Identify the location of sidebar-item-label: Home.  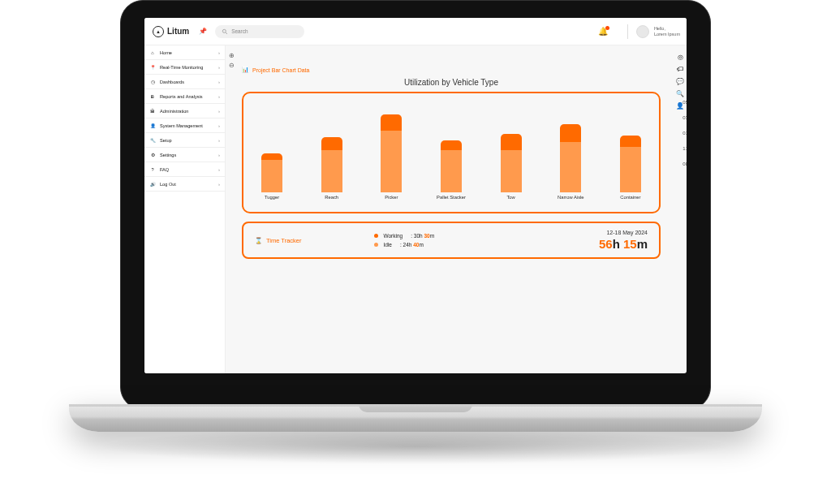
(166, 53).